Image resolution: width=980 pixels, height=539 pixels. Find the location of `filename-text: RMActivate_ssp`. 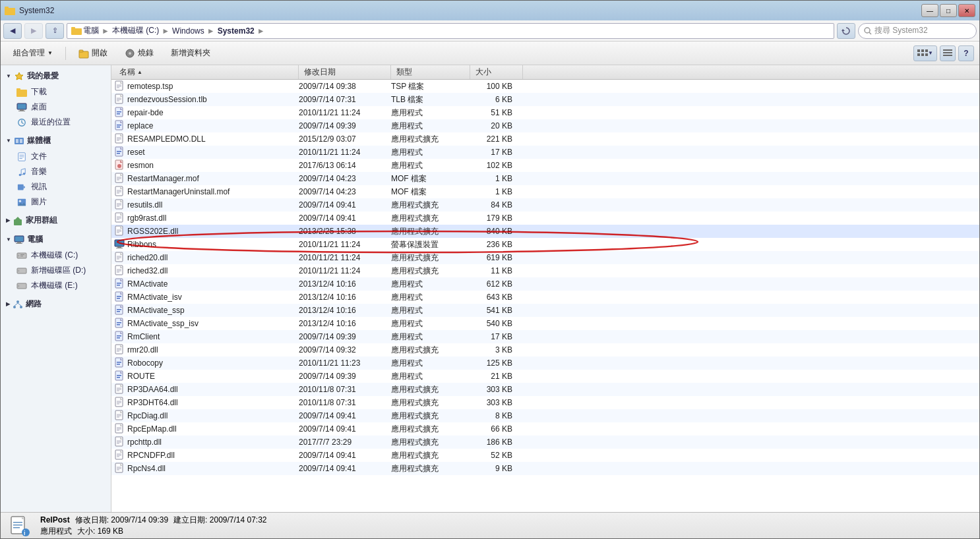

filename-text: RMActivate_ssp is located at coordinates (156, 310).